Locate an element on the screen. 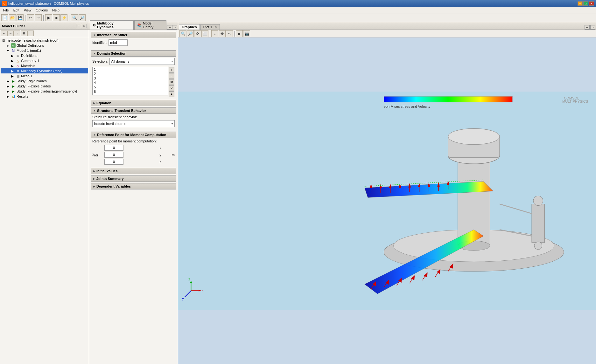  domain-item-5: 5 is located at coordinates (130, 87).